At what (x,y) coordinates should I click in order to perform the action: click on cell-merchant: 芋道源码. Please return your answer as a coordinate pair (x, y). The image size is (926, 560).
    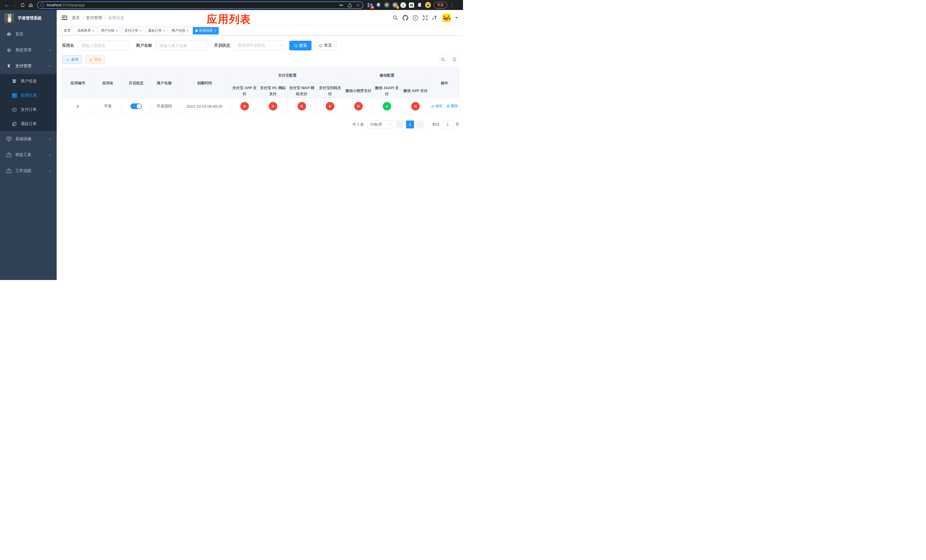
    Looking at the image, I should click on (165, 106).